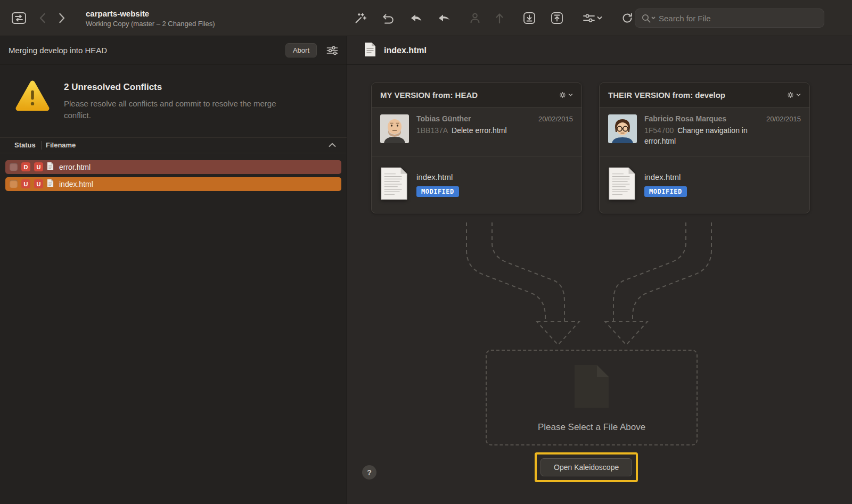  Describe the element at coordinates (685, 119) in the screenshot. I see `author-name: Fabricio Rosa Marques` at that location.